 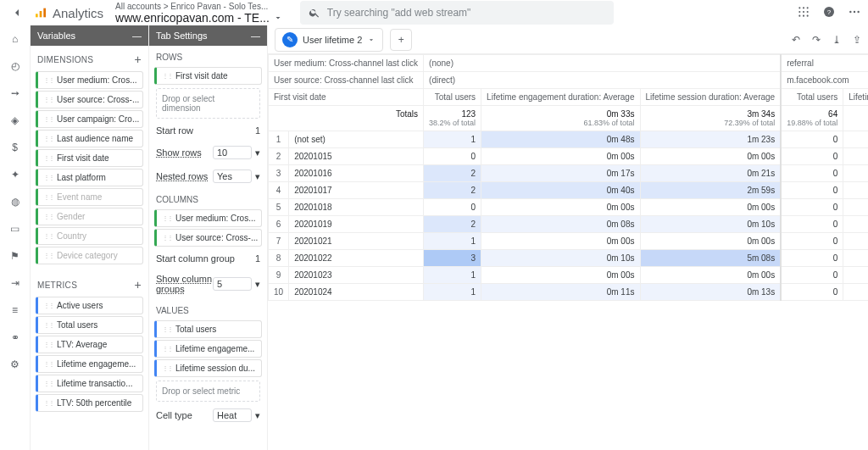 What do you see at coordinates (824, 64) in the screenshot?
I see `col-group-medium: referral` at bounding box center [824, 64].